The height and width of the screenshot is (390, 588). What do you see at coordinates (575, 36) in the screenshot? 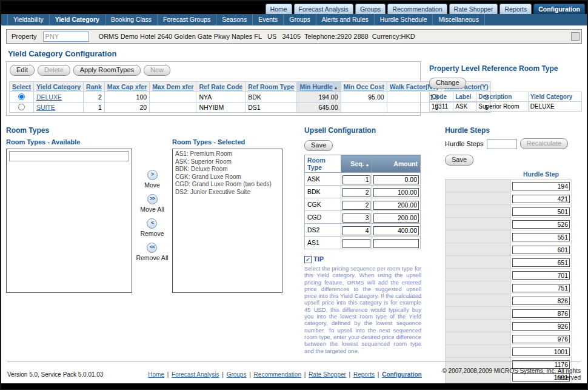
I see `property-bar-handle` at bounding box center [575, 36].